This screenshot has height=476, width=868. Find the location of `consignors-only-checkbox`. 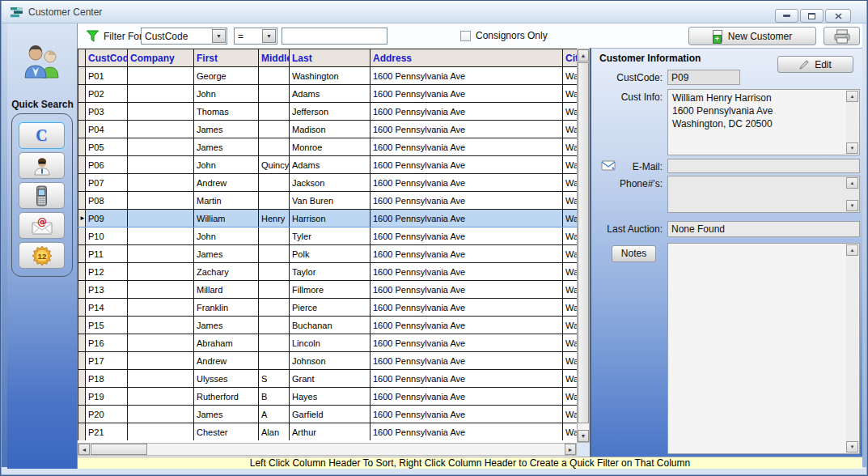

consignors-only-checkbox is located at coordinates (466, 36).